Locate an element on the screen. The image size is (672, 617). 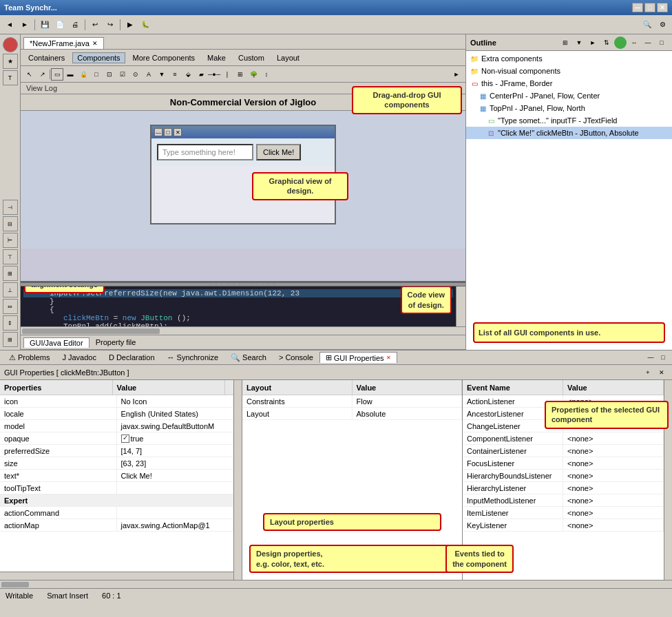
toolbar-settings-button: ⚙ is located at coordinates (662, 25).